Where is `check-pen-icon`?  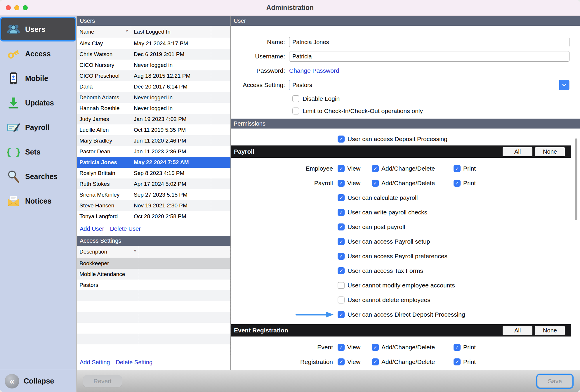
check-pen-icon is located at coordinates (13, 127).